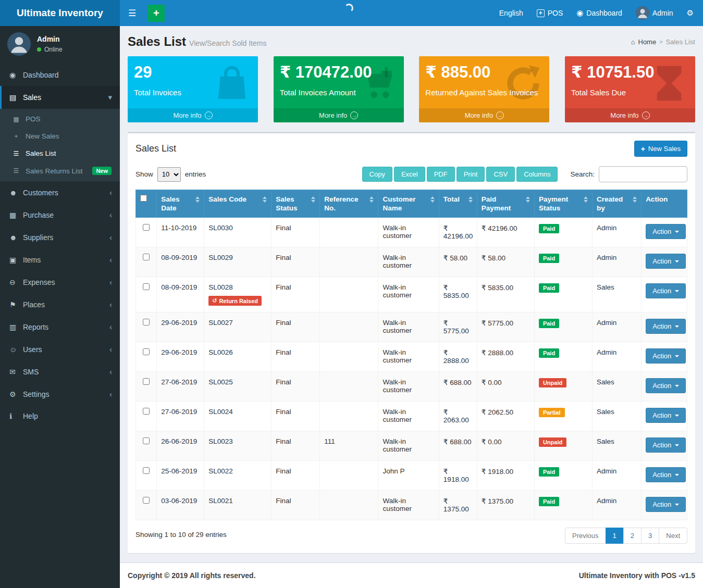 The width and height of the screenshot is (703, 588). What do you see at coordinates (377, 174) in the screenshot?
I see `copy-button: Copy` at bounding box center [377, 174].